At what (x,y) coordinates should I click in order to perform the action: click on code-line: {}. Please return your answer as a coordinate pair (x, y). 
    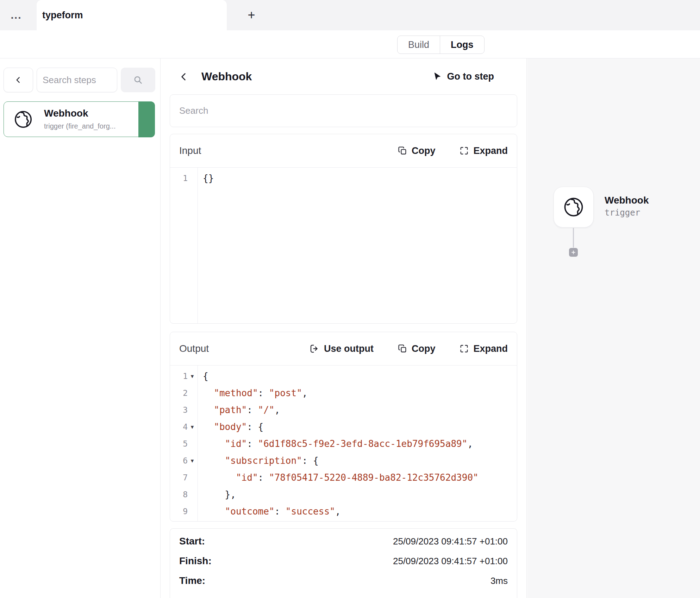
    Looking at the image, I should click on (360, 178).